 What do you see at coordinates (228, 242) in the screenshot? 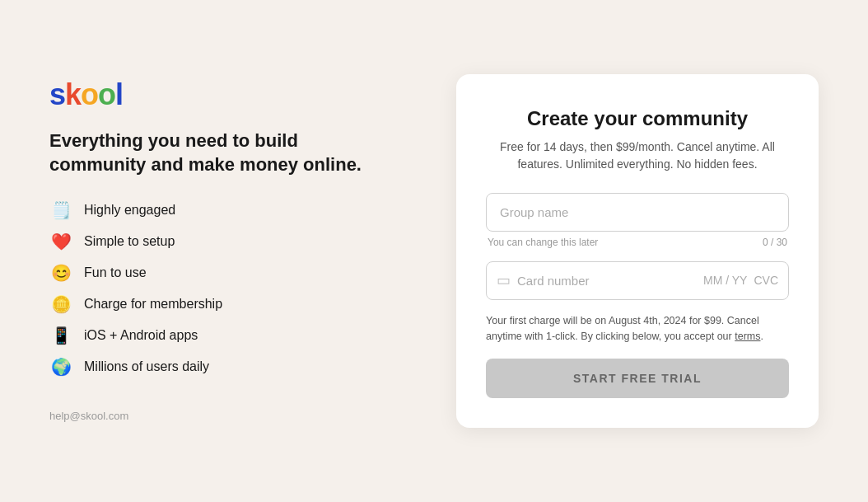
I see `feature-simple-setup: ❤️ Simple to setup` at bounding box center [228, 242].